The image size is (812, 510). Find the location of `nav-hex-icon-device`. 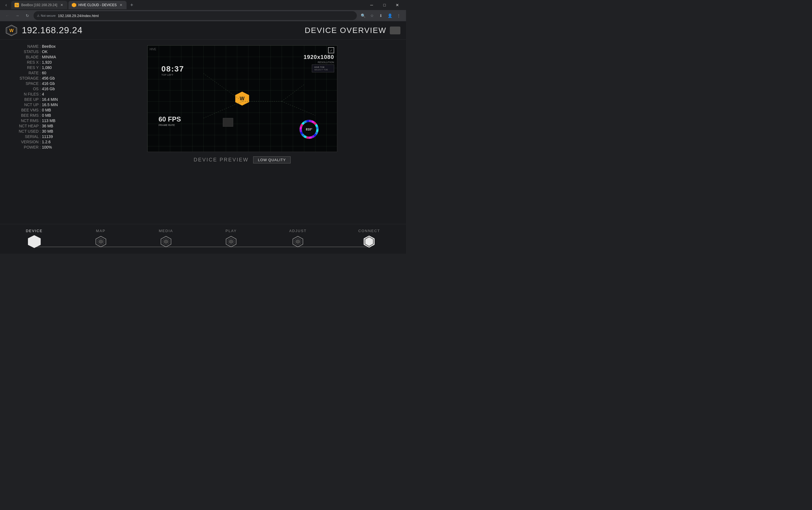

nav-hex-icon-device is located at coordinates (34, 242).